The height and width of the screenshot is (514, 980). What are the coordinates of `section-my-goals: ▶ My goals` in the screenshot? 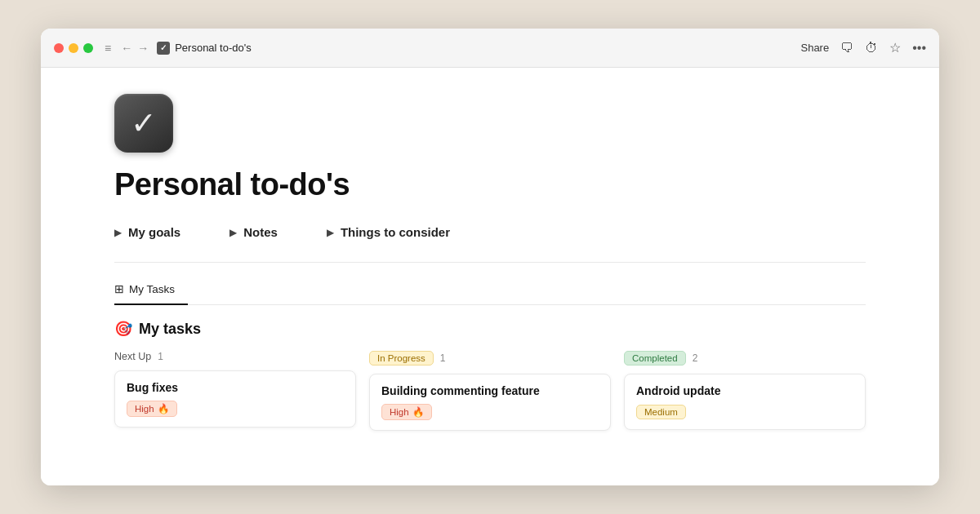 It's located at (147, 232).